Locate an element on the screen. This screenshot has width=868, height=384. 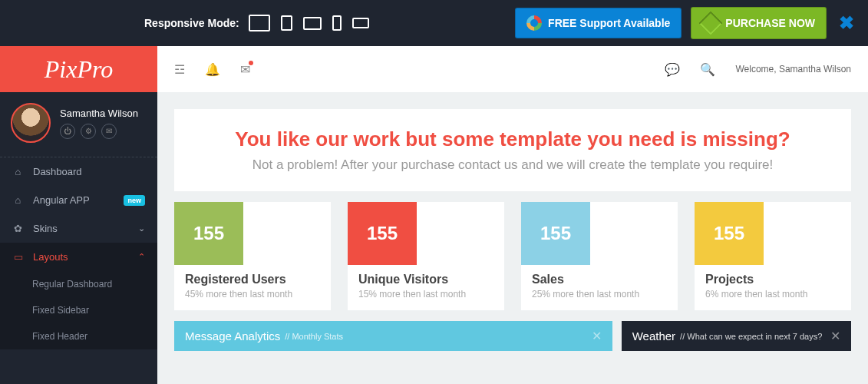
bell-icon: 🔔 is located at coordinates (213, 69).